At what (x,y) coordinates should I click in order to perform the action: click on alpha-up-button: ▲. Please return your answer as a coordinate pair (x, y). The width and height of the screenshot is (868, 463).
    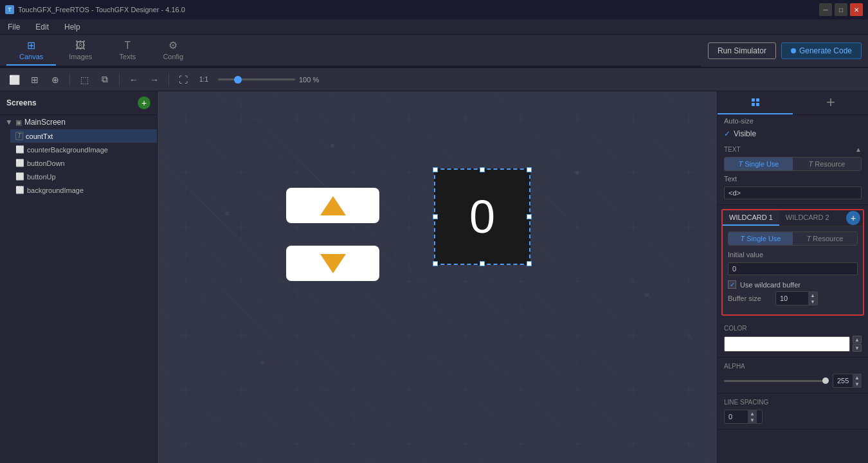
    Looking at the image, I should click on (857, 377).